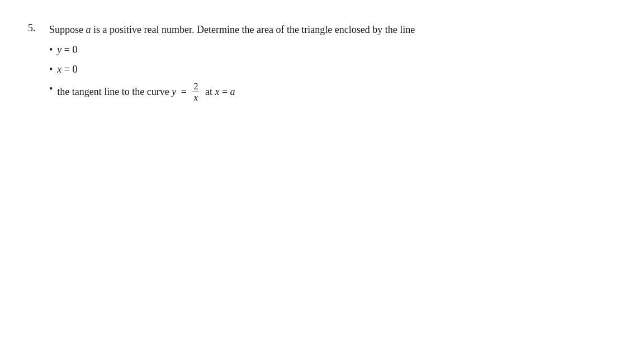 This screenshot has width=644, height=362. Describe the element at coordinates (183, 92) in the screenshot. I see `tangent-equals: =` at that location.